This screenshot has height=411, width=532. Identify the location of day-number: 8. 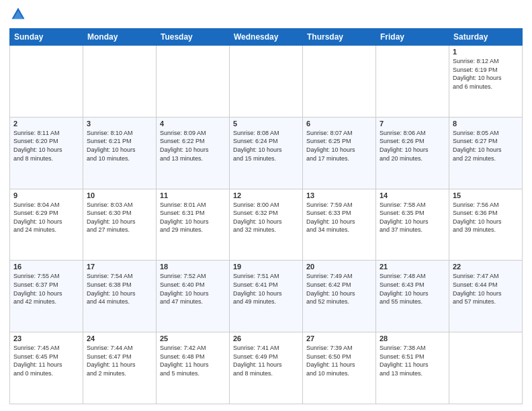
(486, 124).